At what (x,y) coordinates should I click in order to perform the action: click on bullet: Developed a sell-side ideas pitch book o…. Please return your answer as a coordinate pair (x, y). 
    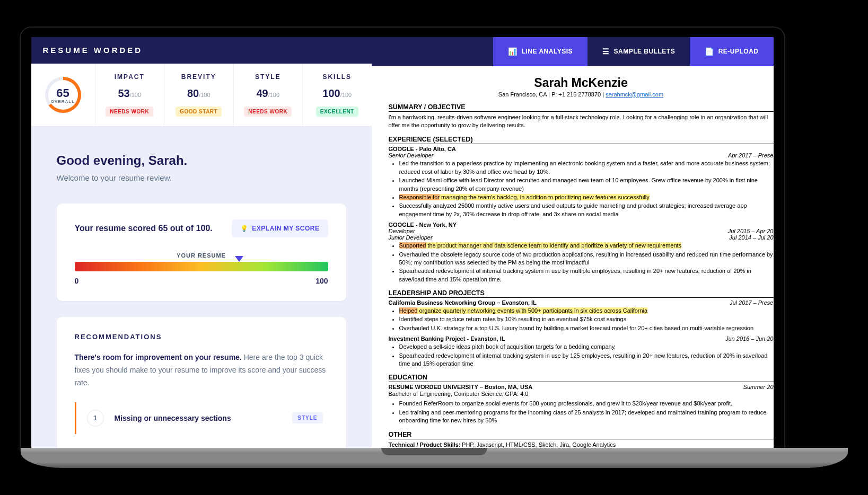
    Looking at the image, I should click on (586, 347).